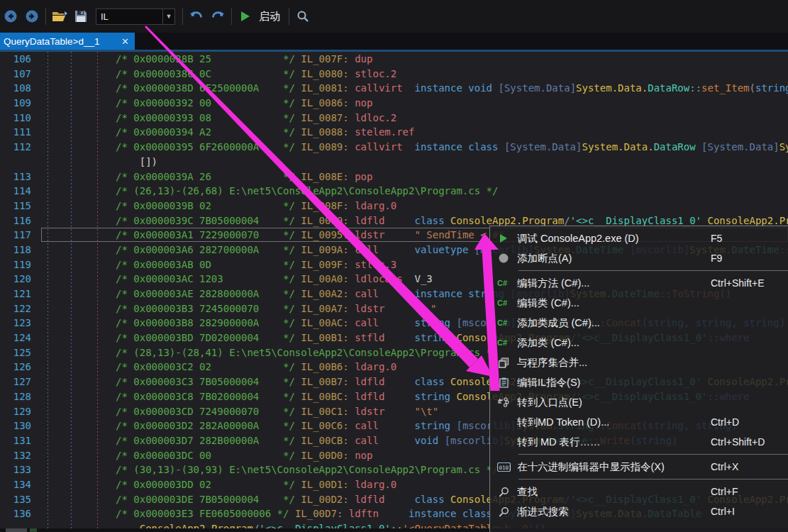 The width and height of the screenshot is (788, 532). What do you see at coordinates (16, 353) in the screenshot?
I see `line-number: 125` at bounding box center [16, 353].